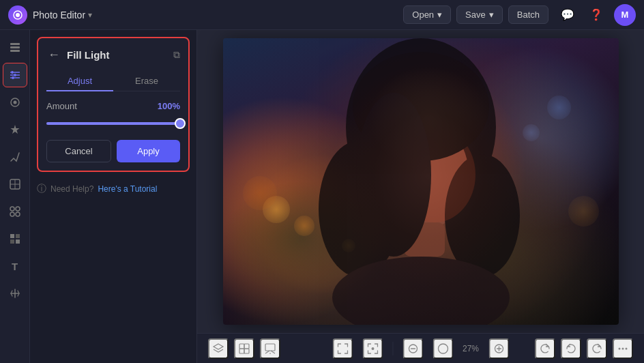 Image resolution: width=644 pixels, height=363 pixels. I want to click on sidebar-transform-btn, so click(15, 293).